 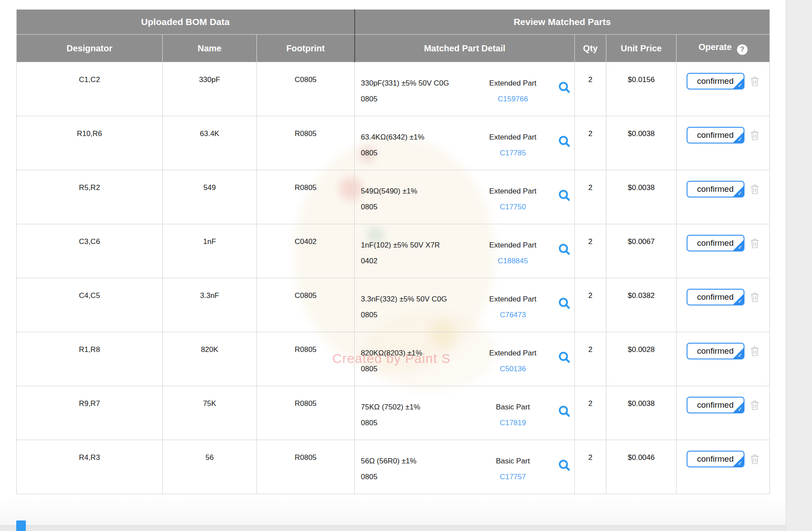 What do you see at coordinates (513, 153) in the screenshot?
I see `part-number-link: C17785` at bounding box center [513, 153].